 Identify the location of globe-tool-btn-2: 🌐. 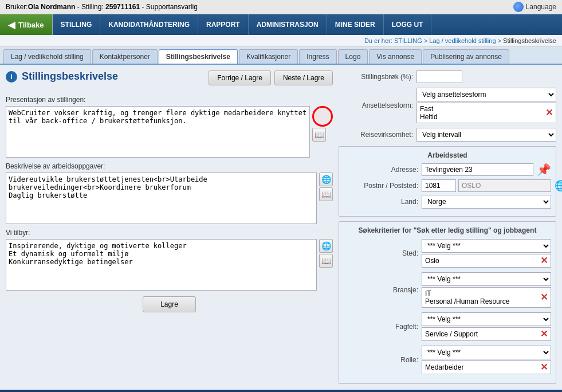
(326, 246).